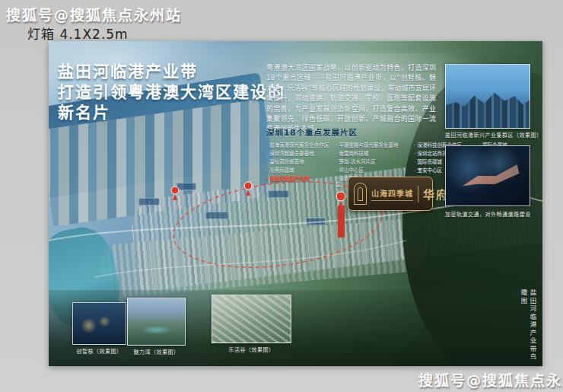 Image resolution: width=563 pixels, height=392 pixels. What do you see at coordinates (298, 171) in the screenshot?
I see `district-item: 光明凤凰城` at bounding box center [298, 171].